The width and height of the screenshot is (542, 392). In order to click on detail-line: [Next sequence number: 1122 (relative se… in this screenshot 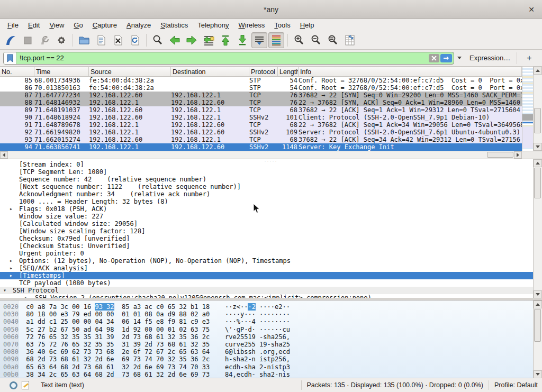, I will do `click(267, 187)`.